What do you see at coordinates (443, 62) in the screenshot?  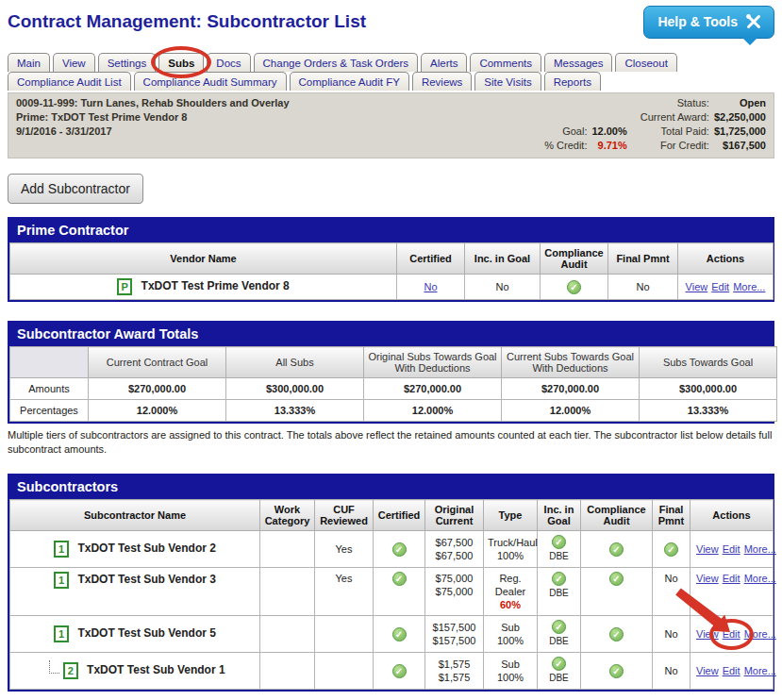 I see `tab-alerts: Alerts` at bounding box center [443, 62].